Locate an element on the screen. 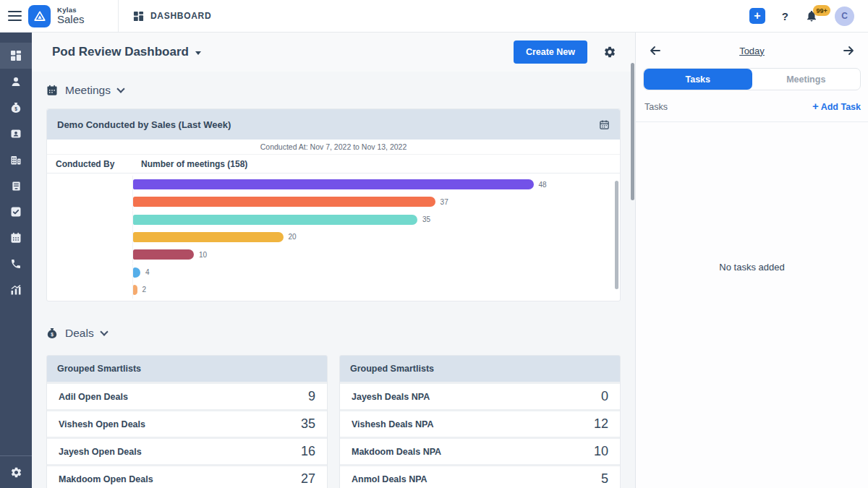 This screenshot has height=488, width=868. quick-add-button: + is located at coordinates (757, 16).